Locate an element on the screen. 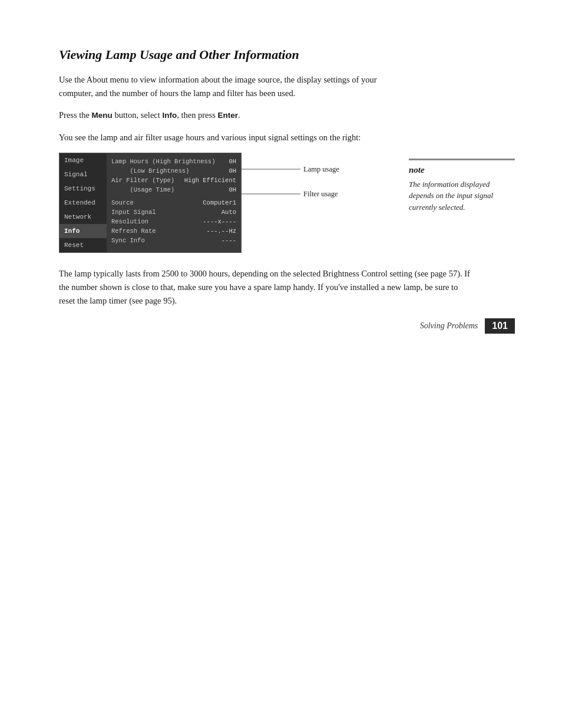 This screenshot has height=728, width=562. lamp-high-value: 0H is located at coordinates (232, 162).